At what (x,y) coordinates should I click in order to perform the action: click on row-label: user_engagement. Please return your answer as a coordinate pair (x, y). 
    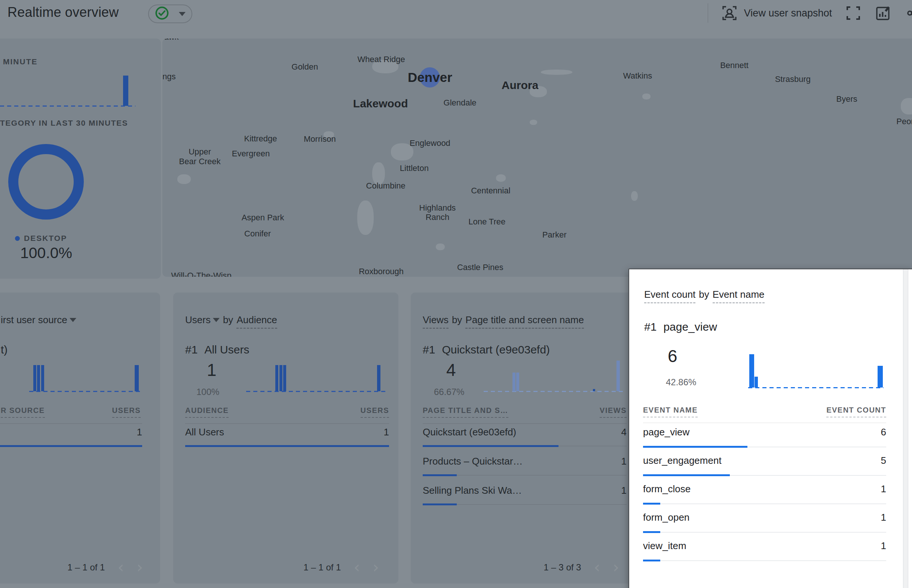
    Looking at the image, I should click on (682, 460).